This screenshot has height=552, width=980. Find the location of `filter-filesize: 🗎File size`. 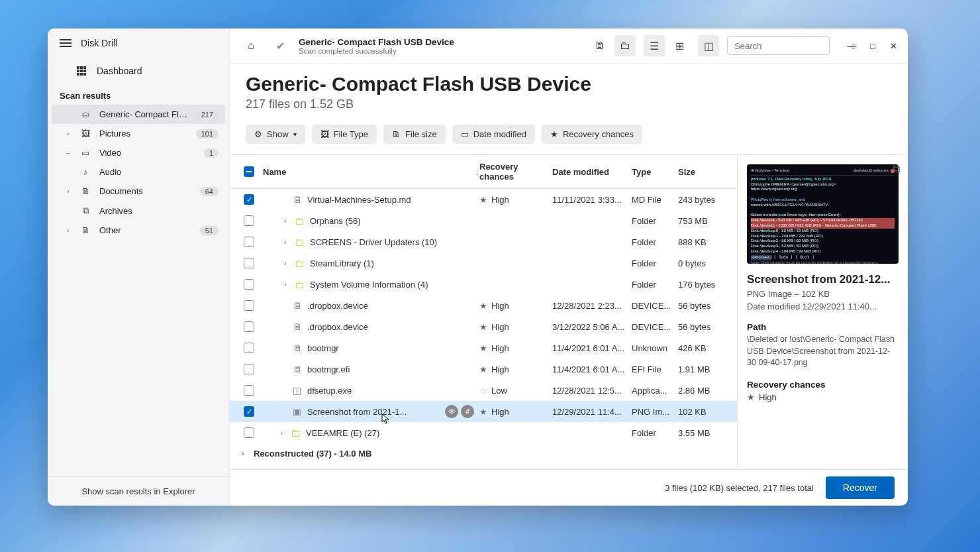

filter-filesize: 🗎File size is located at coordinates (415, 134).